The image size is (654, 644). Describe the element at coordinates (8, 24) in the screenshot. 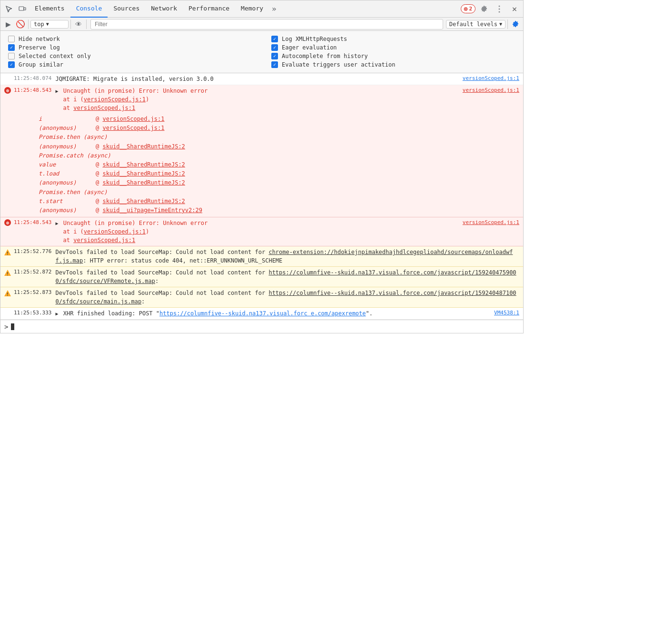

I see `execute-button: ▶` at that location.